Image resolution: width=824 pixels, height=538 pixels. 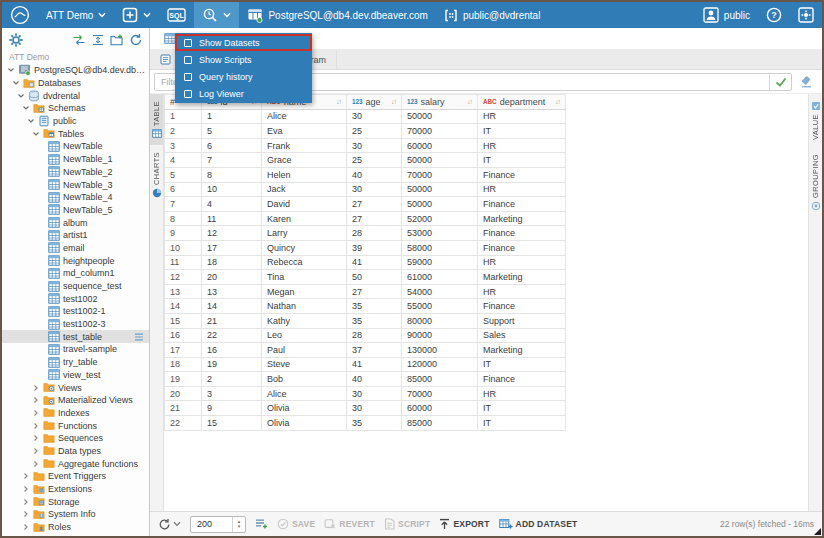 I want to click on schema-selector: public@dvdrental, so click(x=492, y=15).